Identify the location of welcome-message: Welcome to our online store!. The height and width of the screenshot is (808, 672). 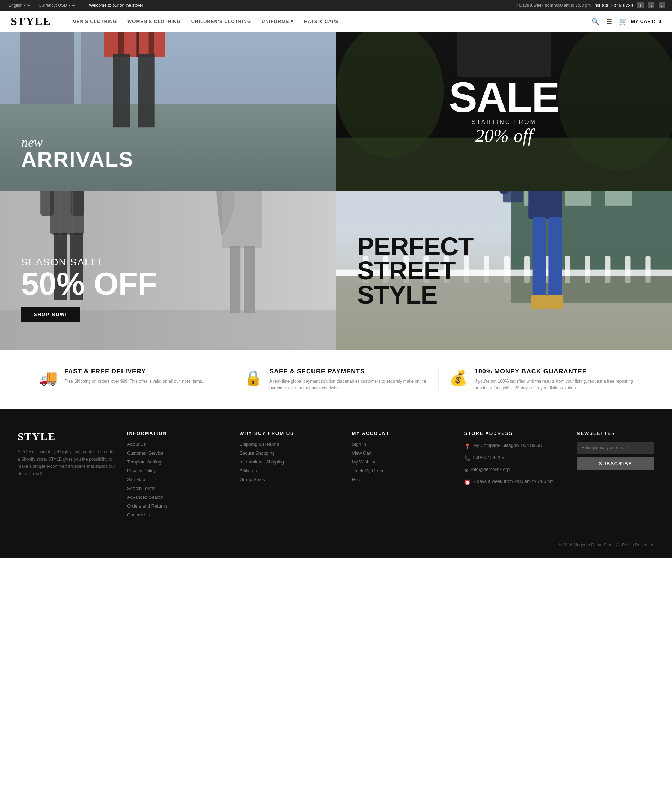
(116, 5).